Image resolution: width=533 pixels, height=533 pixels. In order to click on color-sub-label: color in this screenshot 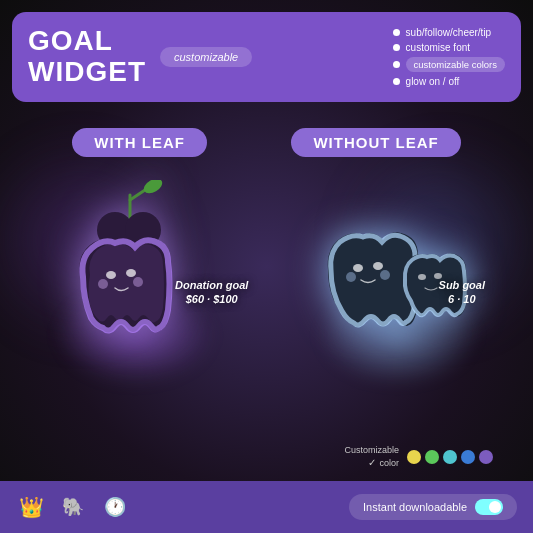, I will do `click(389, 463)`.